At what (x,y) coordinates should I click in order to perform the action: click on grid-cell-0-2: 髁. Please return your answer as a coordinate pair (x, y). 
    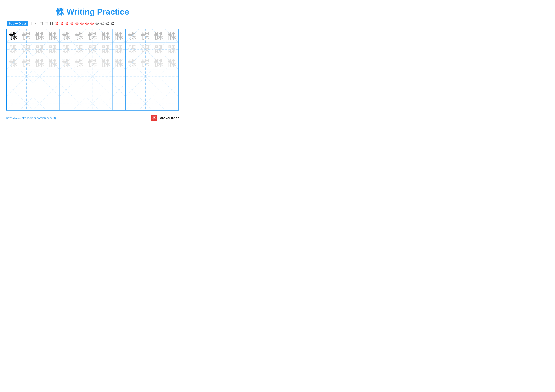
    Looking at the image, I should click on (40, 36).